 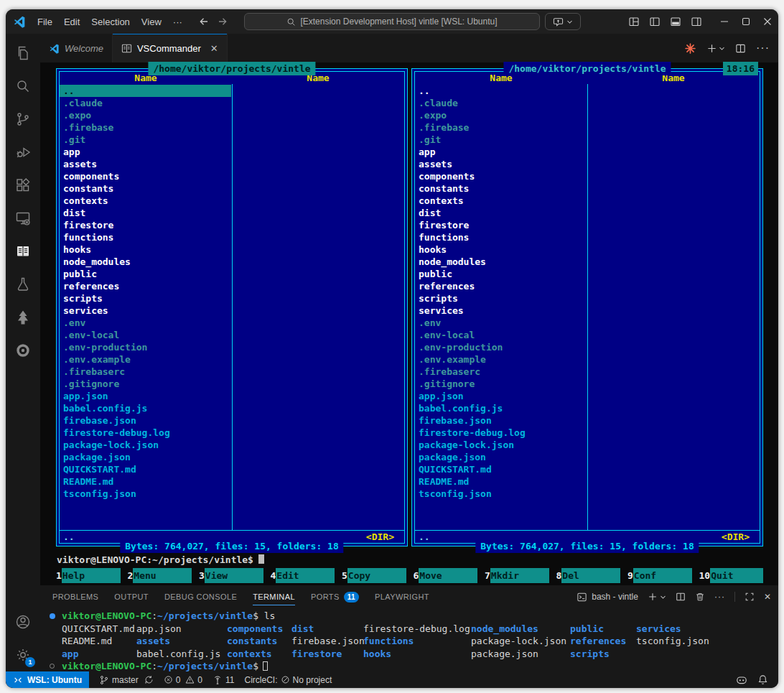 What do you see at coordinates (23, 152) in the screenshot?
I see `run-and-debug-icon` at bounding box center [23, 152].